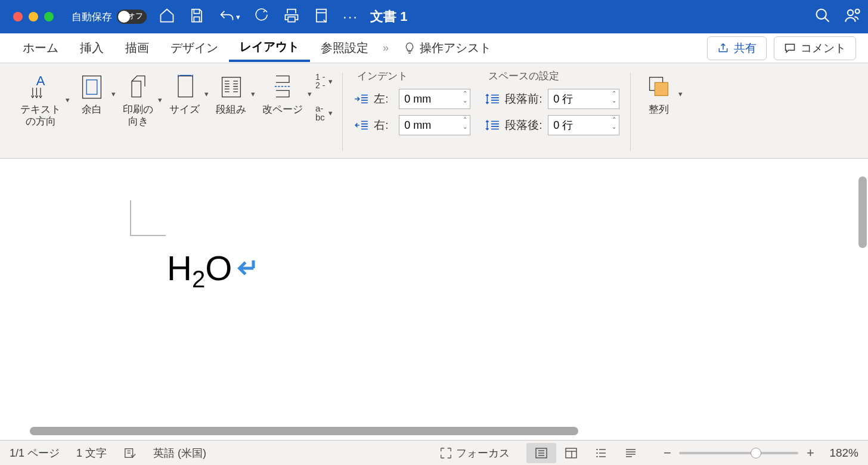 This screenshot has width=868, height=465. What do you see at coordinates (304, 431) in the screenshot?
I see `horizontal-scrollbar` at bounding box center [304, 431].